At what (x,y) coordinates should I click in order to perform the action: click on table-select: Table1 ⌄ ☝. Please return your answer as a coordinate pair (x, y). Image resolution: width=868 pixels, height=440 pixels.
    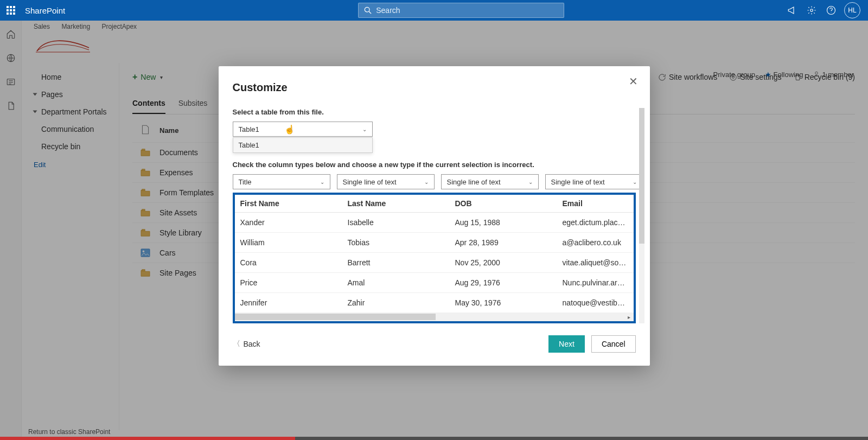
    Looking at the image, I should click on (303, 129).